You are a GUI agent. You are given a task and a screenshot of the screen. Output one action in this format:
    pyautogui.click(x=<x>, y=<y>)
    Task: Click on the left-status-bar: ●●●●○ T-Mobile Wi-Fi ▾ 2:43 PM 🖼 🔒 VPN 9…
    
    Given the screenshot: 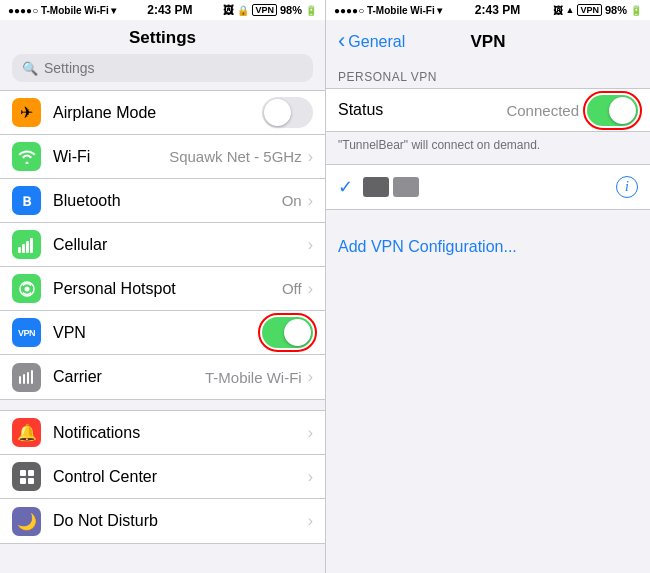 What is the action you would take?
    pyautogui.click(x=162, y=10)
    